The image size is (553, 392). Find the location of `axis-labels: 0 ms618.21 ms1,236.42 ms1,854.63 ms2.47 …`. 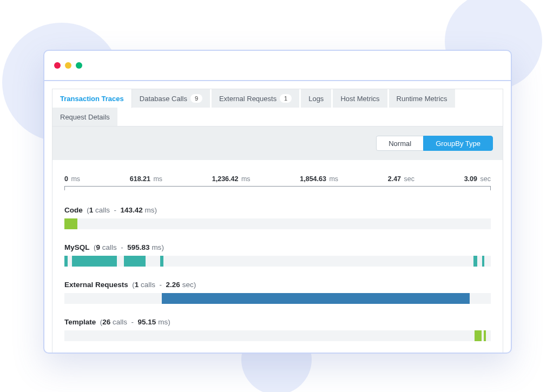

axis-labels: 0 ms618.21 ms1,236.42 ms1,854.63 ms2.47 … is located at coordinates (278, 179).